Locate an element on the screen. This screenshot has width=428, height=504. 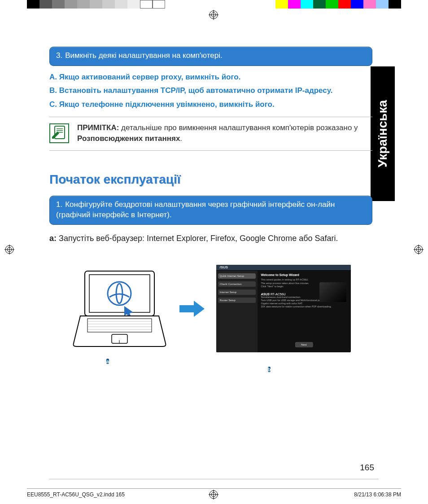
step-1-box: 1.Конфігуруйте бездротові налаштування ч… is located at coordinates (211, 210).